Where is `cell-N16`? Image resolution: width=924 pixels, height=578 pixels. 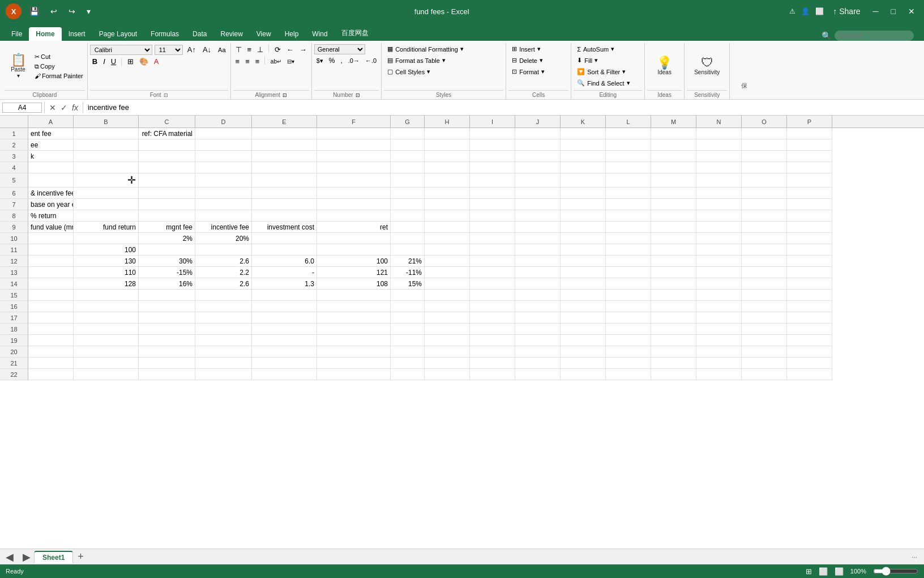
cell-N16 is located at coordinates (719, 307).